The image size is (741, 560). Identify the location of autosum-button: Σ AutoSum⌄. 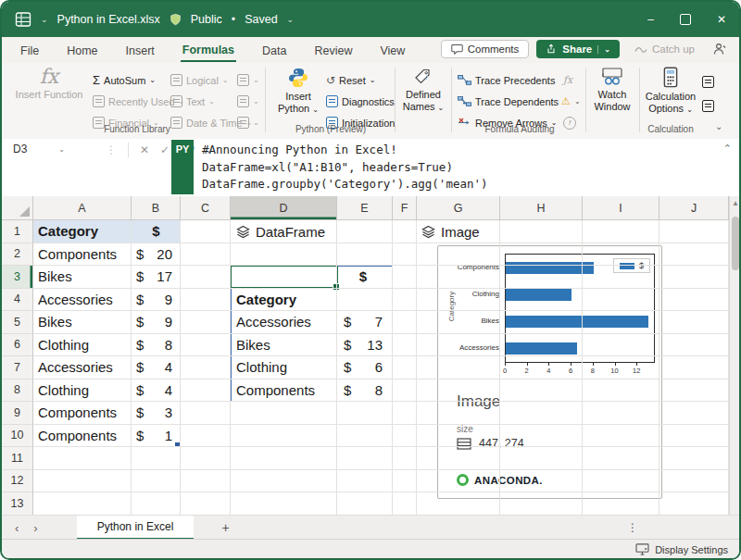
(124, 80).